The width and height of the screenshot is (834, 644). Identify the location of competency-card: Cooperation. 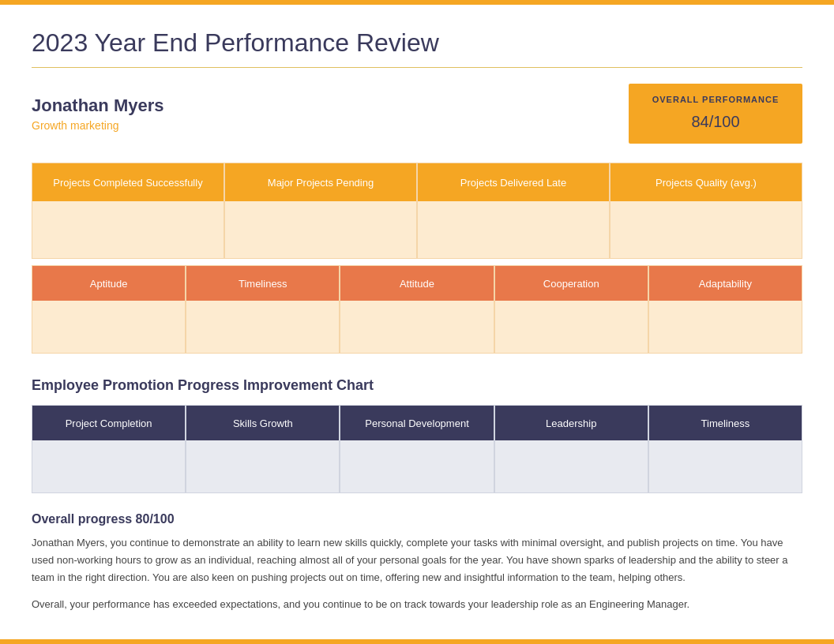
(572, 309).